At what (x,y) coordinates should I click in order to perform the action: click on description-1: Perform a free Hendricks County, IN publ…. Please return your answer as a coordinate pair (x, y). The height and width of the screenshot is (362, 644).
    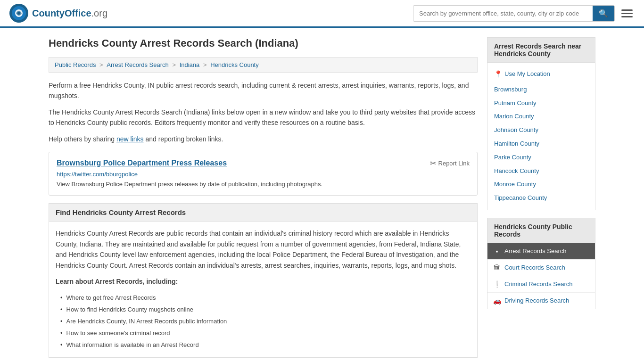
    Looking at the image, I should click on (263, 90).